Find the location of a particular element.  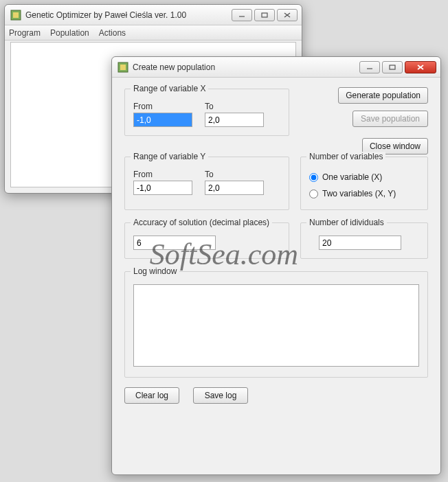

close-button is located at coordinates (287, 15).